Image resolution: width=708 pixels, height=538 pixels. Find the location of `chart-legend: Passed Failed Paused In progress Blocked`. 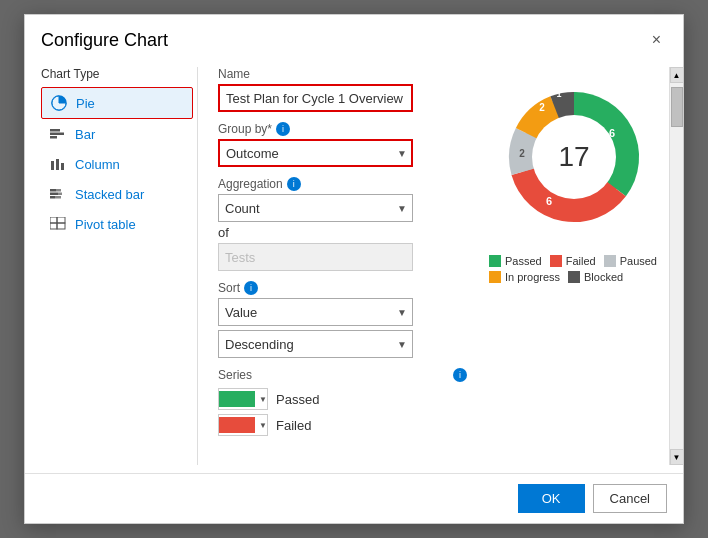

chart-legend: Passed Failed Paused In progress Blocked is located at coordinates (574, 269).